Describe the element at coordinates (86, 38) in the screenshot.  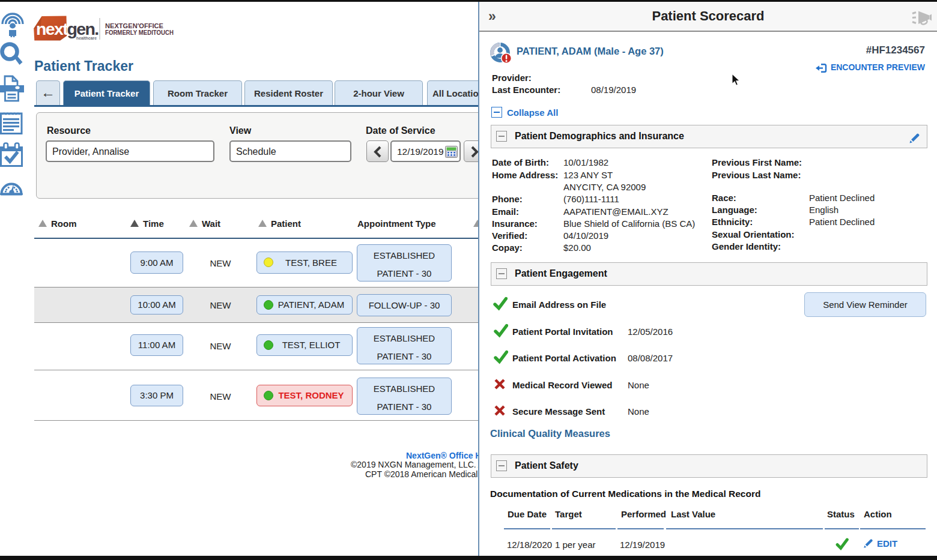
I see `svg-text: healthcare` at that location.